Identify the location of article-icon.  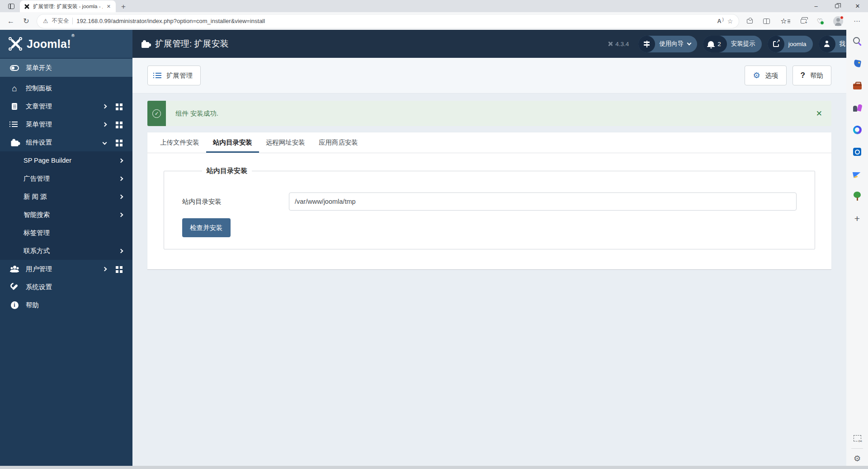
(14, 107).